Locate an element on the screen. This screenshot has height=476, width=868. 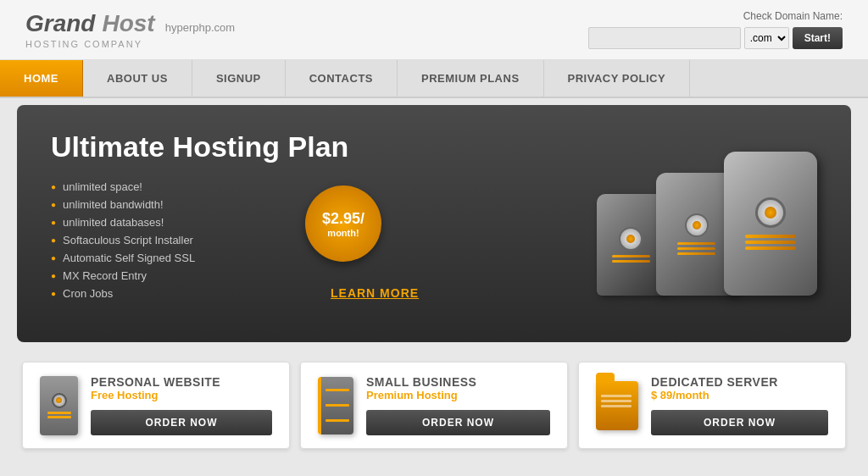
nav-item-contacts: CONTACTS is located at coordinates (342, 78).